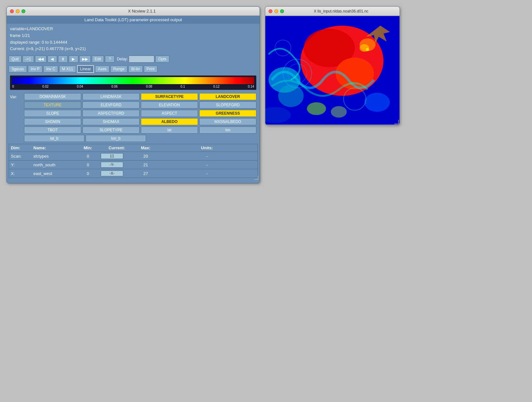 This screenshot has width=532, height=402. I want to click on var-btn-lon-b: lon_b, so click(116, 138).